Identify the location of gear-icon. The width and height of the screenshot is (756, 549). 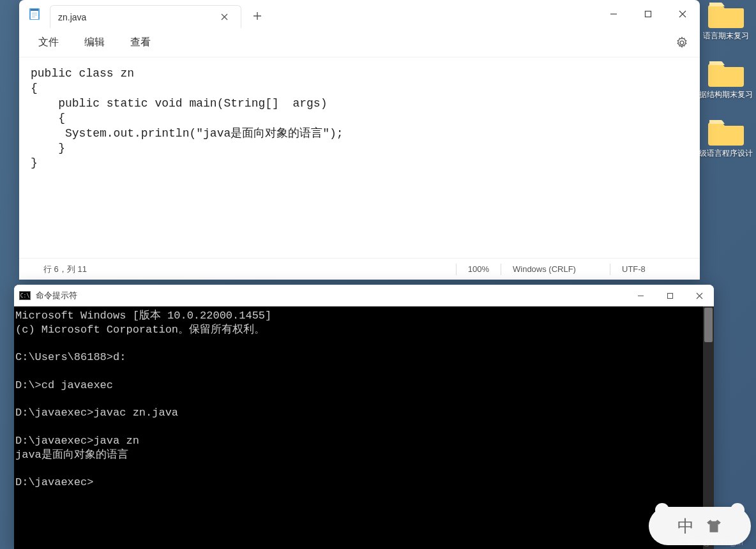
(682, 43).